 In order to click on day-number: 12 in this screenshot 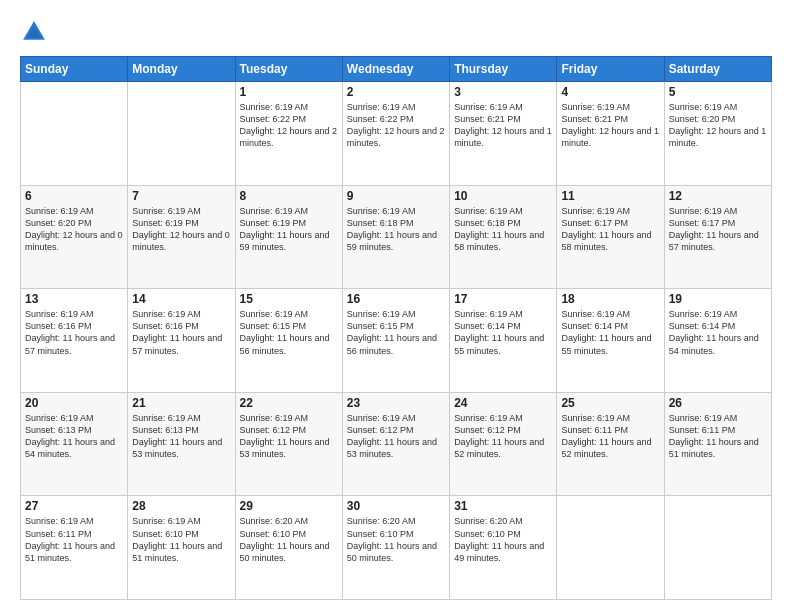, I will do `click(718, 196)`.